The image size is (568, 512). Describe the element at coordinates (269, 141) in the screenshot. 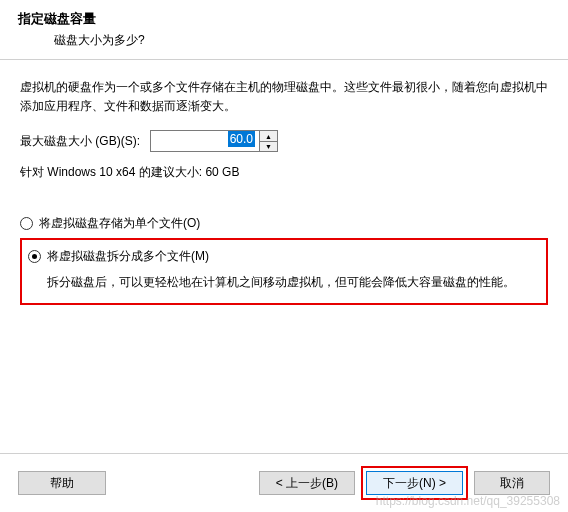

I see `disk-size-spinner: ▲ ▼` at that location.